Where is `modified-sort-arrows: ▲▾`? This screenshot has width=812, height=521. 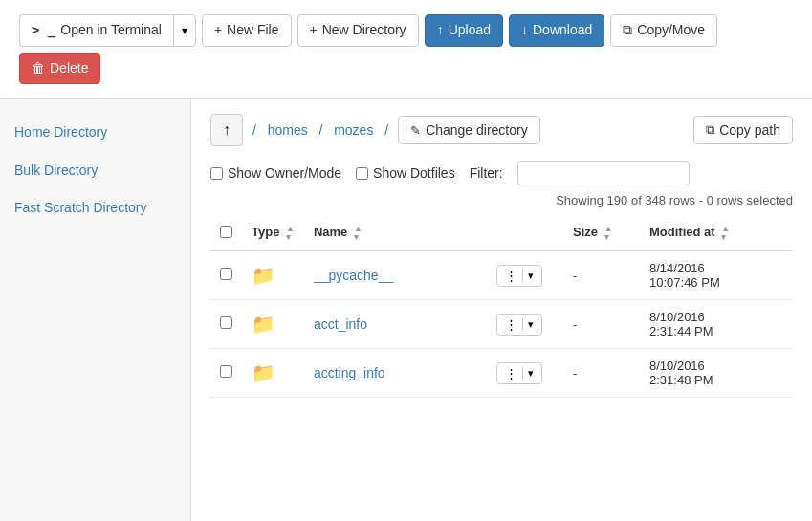 modified-sort-arrows: ▲▾ is located at coordinates (725, 233).